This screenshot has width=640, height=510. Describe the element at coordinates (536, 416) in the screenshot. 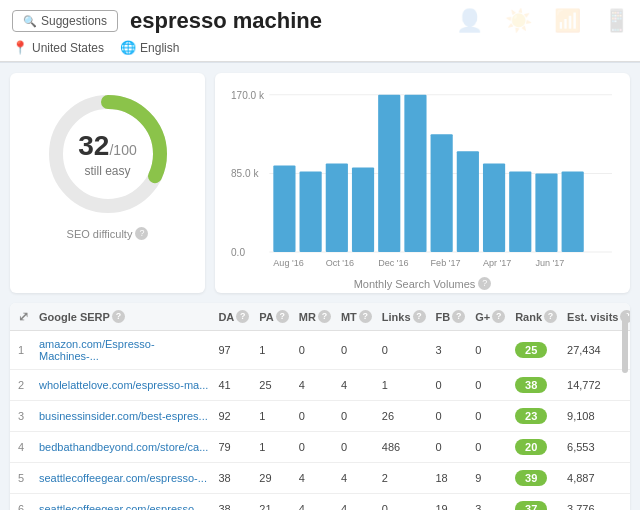

I see `row-rank: 23` at that location.